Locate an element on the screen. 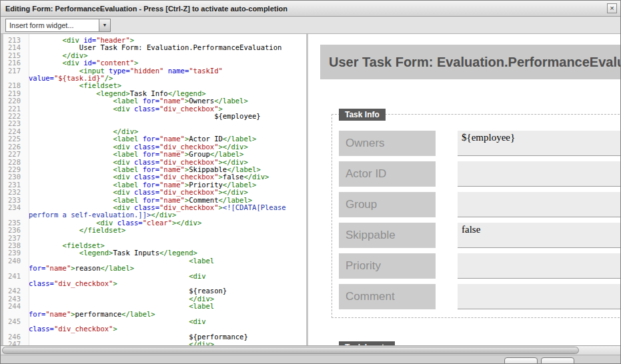 The width and height of the screenshot is (621, 364). line-number: 217 is located at coordinates (14, 71).